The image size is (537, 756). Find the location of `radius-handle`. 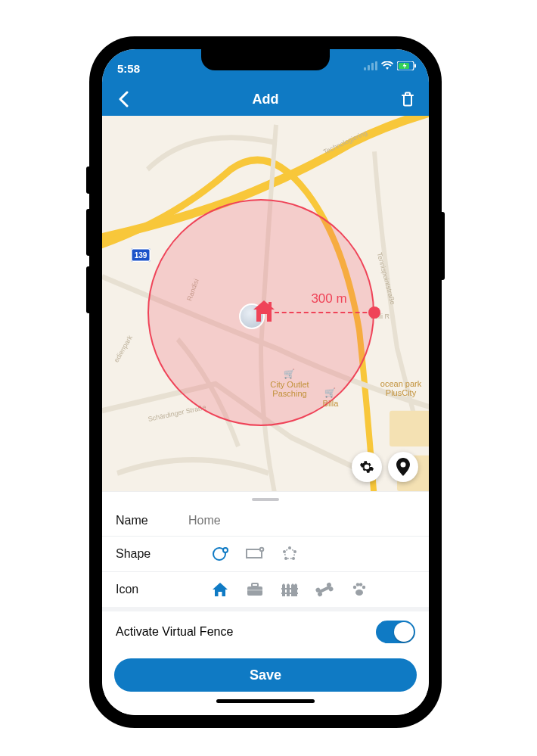

radius-handle is located at coordinates (374, 313).